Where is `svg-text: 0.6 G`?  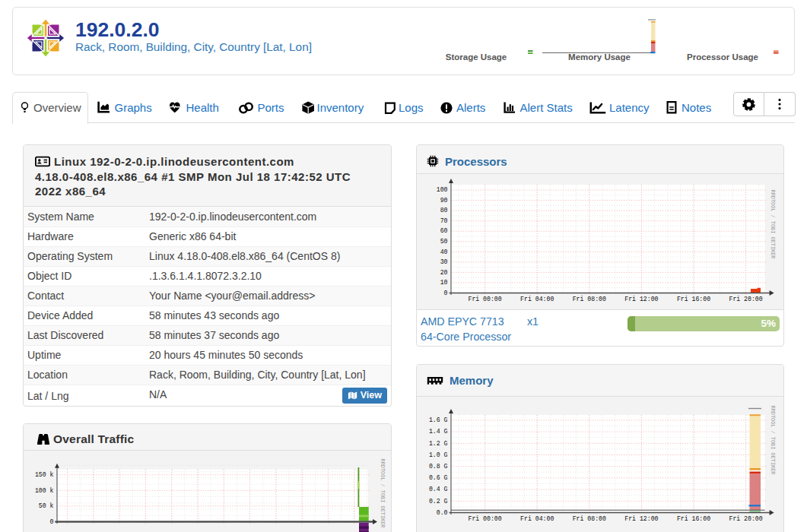 svg-text: 0.6 G is located at coordinates (438, 477).